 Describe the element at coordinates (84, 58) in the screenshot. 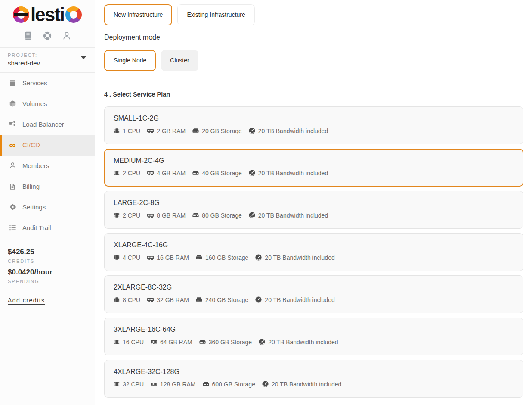

I see `chevron-down-icon` at that location.